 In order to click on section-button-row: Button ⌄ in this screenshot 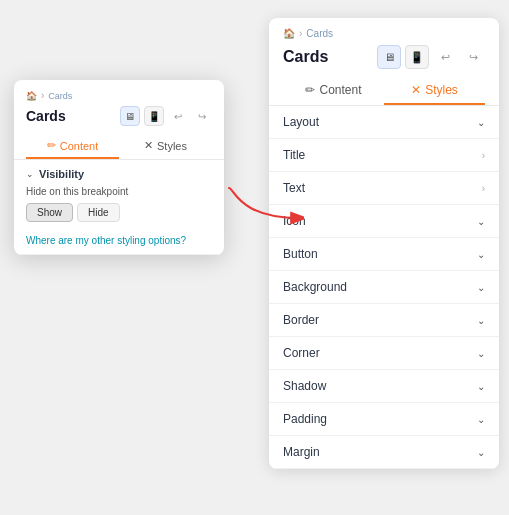, I will do `click(384, 254)`.